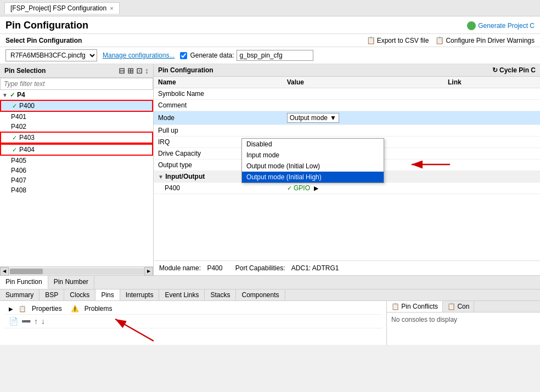  I want to click on br-tab-pin-conflicts: 📋 Pin Conflicts, so click(415, 306).